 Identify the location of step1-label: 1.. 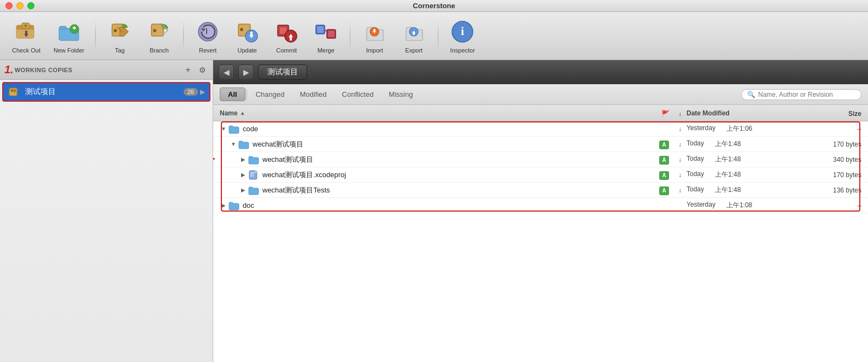
(9, 70).